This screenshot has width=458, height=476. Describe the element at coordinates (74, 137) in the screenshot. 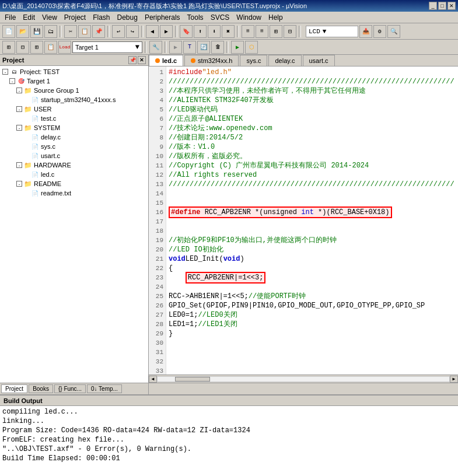

I see `tree-item: 📄delay.c` at that location.